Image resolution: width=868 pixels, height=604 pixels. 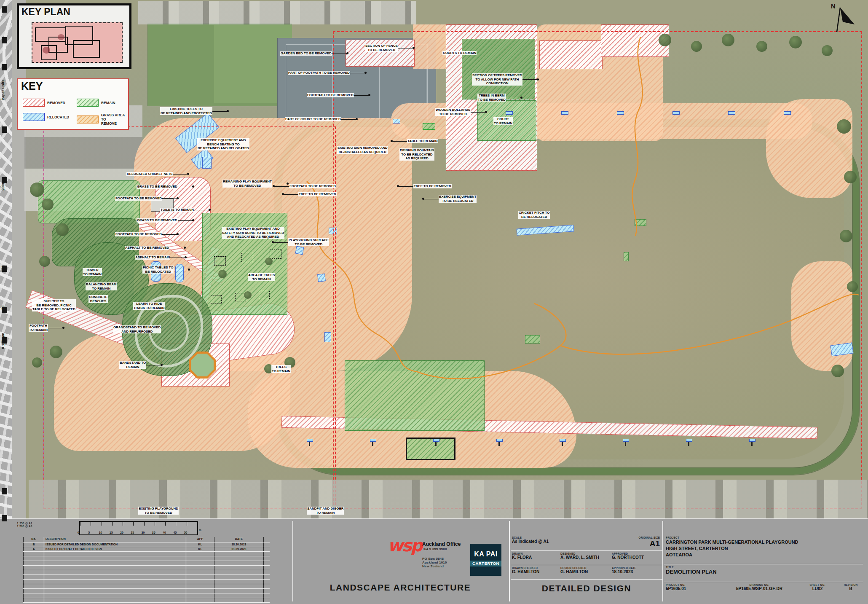 I want to click on wsp-logo: wsp, so click(x=405, y=545).